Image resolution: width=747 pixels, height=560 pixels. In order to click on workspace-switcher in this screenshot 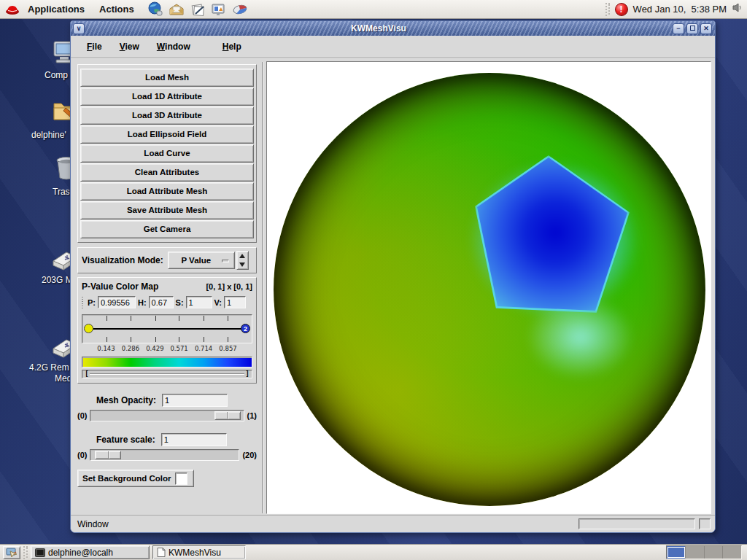, I will do `click(704, 553)`.